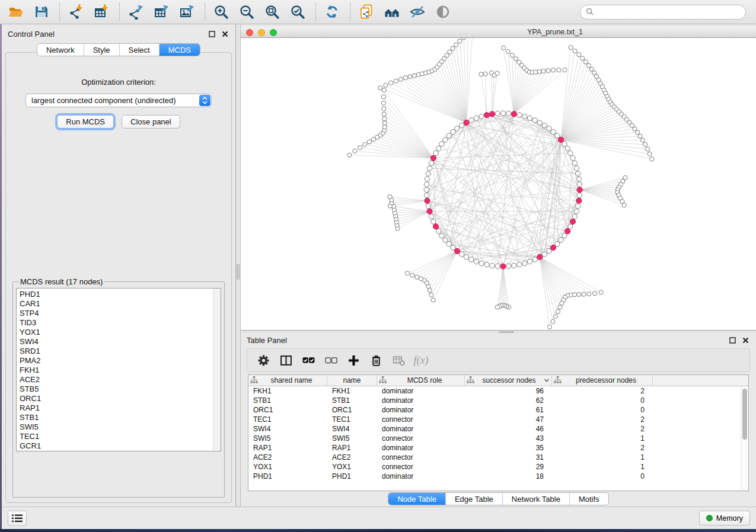  Describe the element at coordinates (116, 399) in the screenshot. I see `mcds-result-item: ORC1` at that location.